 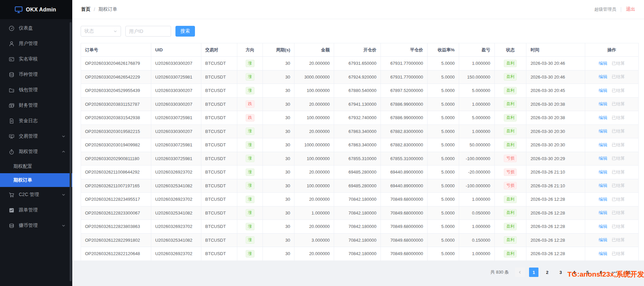 What do you see at coordinates (36, 195) in the screenshot?
I see `sidebar-item-c2c-management: C2C 管理` at bounding box center [36, 195].